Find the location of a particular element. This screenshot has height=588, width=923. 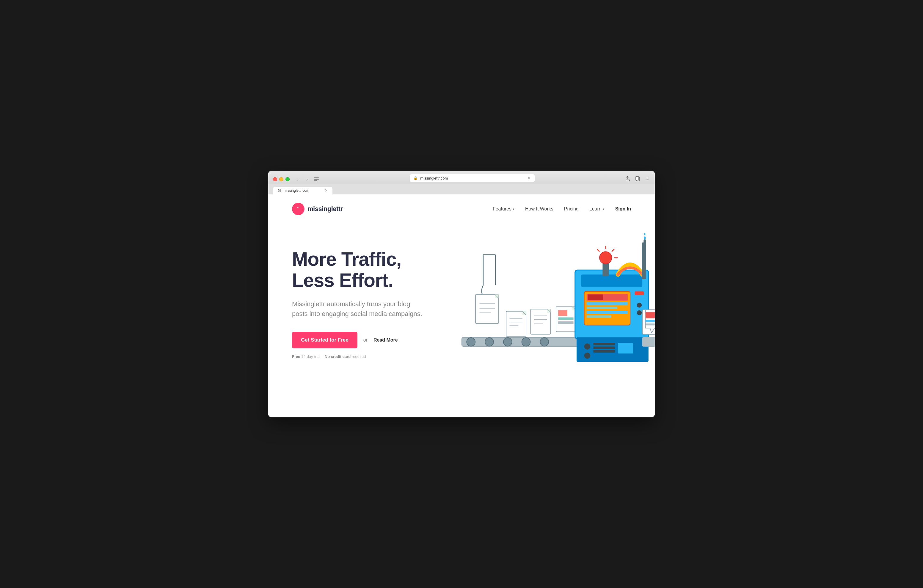

sidebar-button is located at coordinates (317, 179).